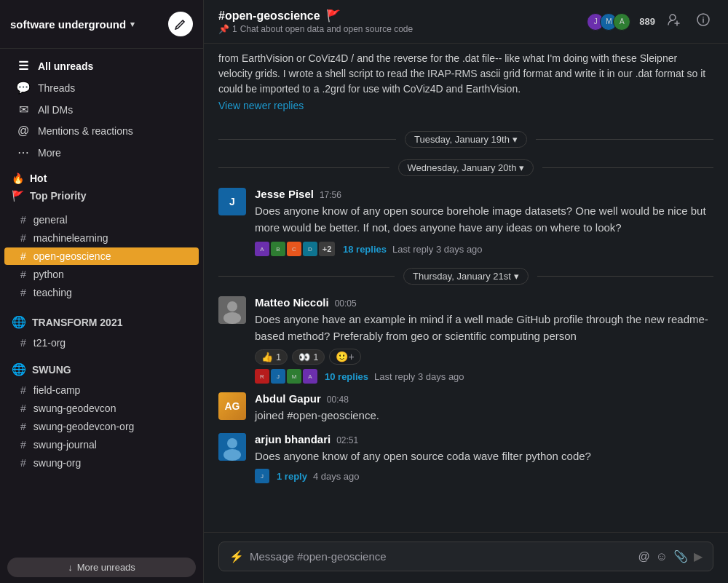  Describe the element at coordinates (102, 568) in the screenshot. I see `more-unreads-button: ↓ More unreads` at that location.